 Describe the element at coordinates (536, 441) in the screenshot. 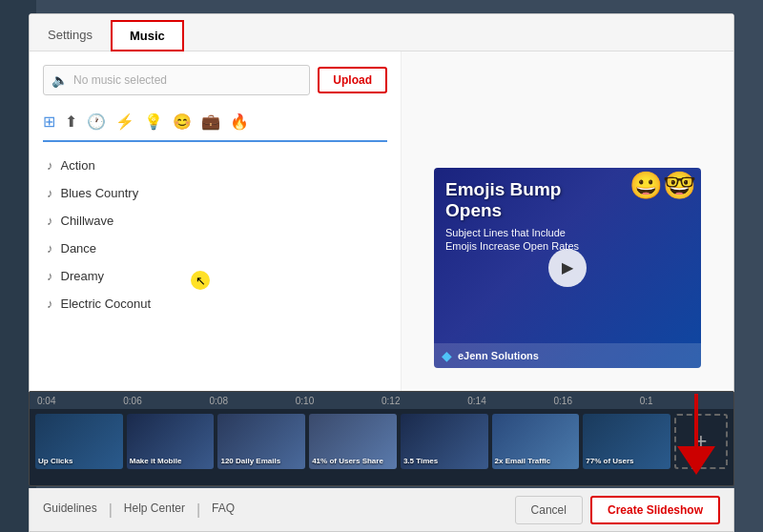

I see `timeline-clip: 2x Email Traffic` at that location.